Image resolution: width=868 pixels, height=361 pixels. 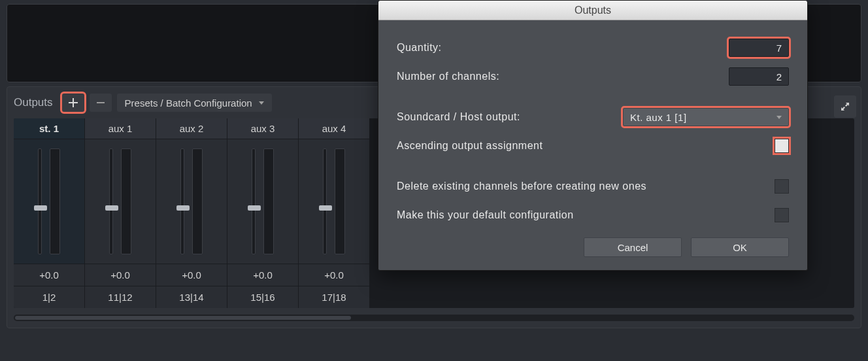 I want to click on dialog-titlebar: Outputs, so click(x=593, y=10).